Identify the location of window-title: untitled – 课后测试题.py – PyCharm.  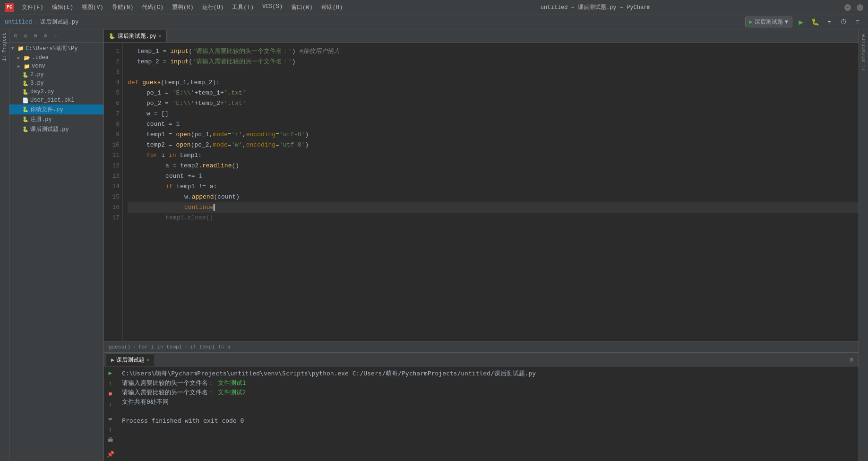
(595, 8).